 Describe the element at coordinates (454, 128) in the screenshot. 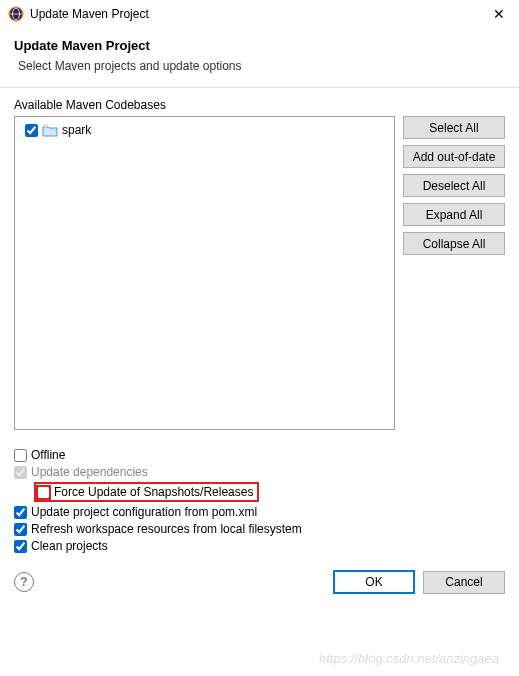

I see `select-all-button: Select All` at that location.